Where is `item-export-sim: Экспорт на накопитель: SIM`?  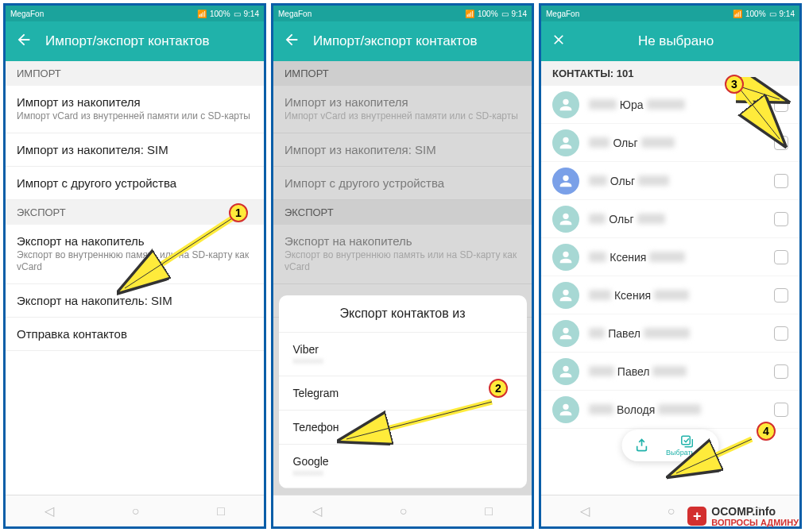
item-export-sim: Экспорт на накопитель: SIM is located at coordinates (135, 301).